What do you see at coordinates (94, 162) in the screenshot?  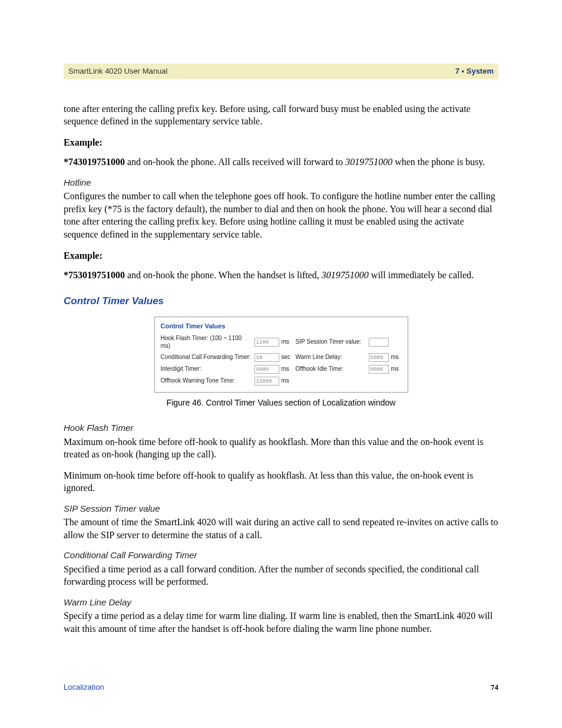 I see `example-1-code: *743019751000` at bounding box center [94, 162].